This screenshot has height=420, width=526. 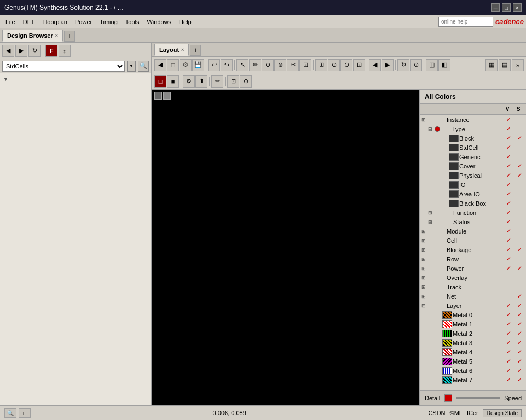 I want to click on s-check-metal6: ✓, so click(x=519, y=371).